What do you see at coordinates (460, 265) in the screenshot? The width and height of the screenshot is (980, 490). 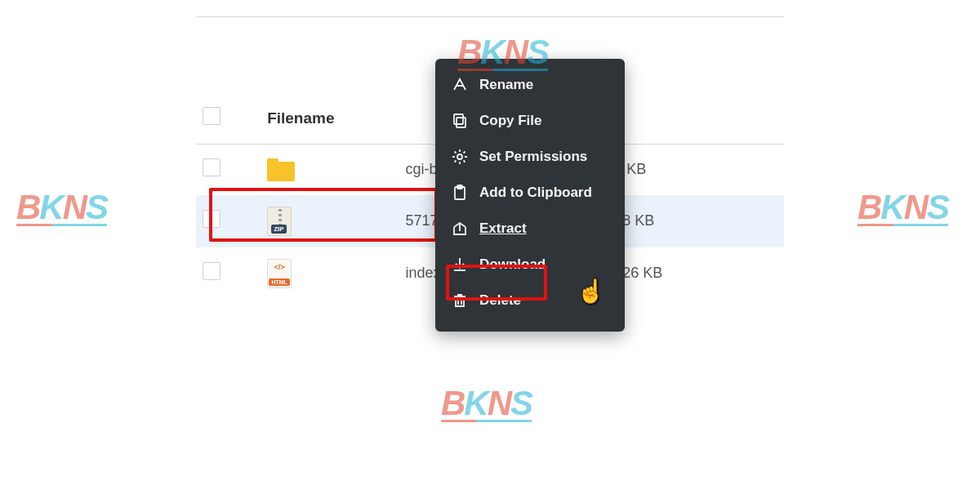 I see `download-icon` at bounding box center [460, 265].